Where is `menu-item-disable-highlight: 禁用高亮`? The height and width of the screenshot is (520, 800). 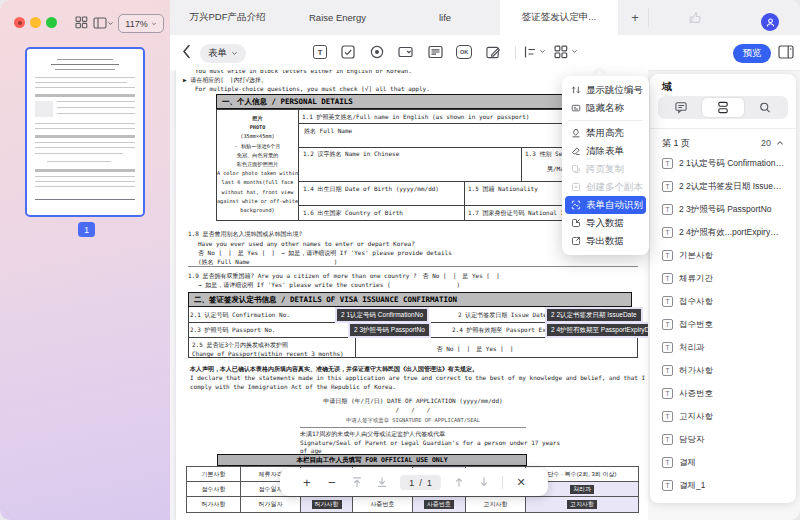 menu-item-disable-highlight: 禁用高亮 is located at coordinates (606, 133).